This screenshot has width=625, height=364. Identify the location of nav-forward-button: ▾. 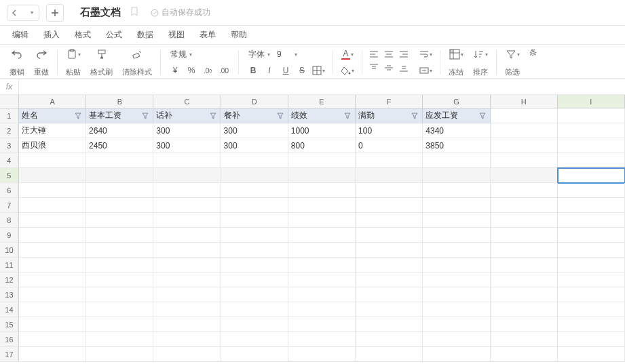
(31, 13).